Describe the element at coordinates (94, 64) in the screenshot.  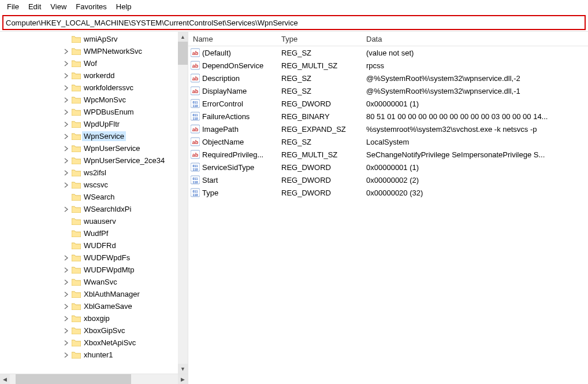
I see `tree-item: Wof` at that location.